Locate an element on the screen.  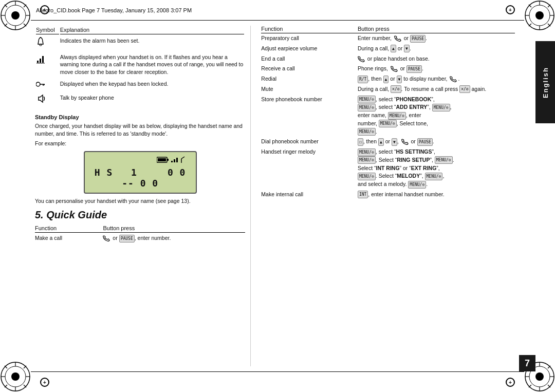
menu-icon4: MENU/⊙ is located at coordinates (397, 116).